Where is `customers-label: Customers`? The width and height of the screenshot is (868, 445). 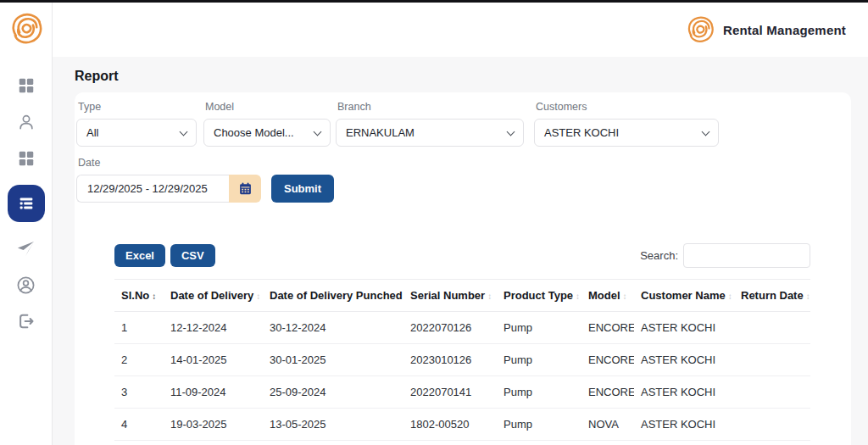
customers-label: Customers is located at coordinates (627, 107).